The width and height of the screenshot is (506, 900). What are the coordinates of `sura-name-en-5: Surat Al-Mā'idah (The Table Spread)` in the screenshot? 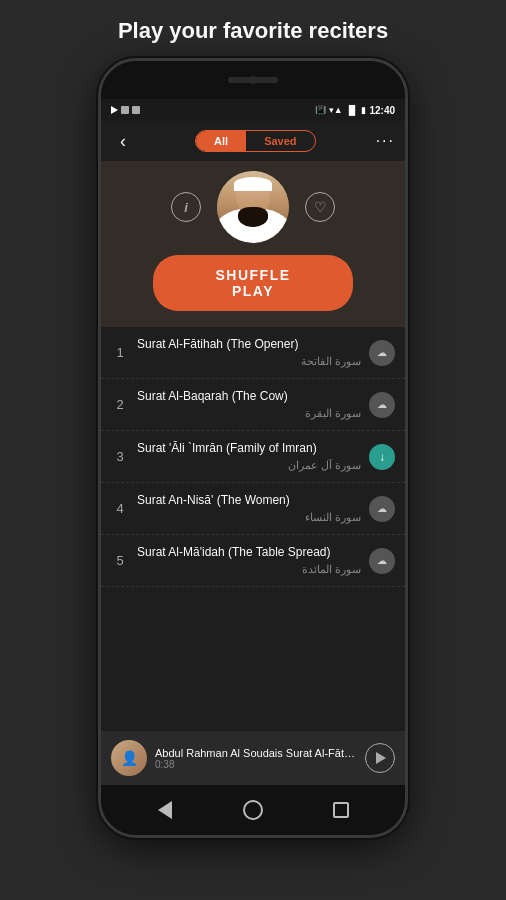 It's located at (249, 553).